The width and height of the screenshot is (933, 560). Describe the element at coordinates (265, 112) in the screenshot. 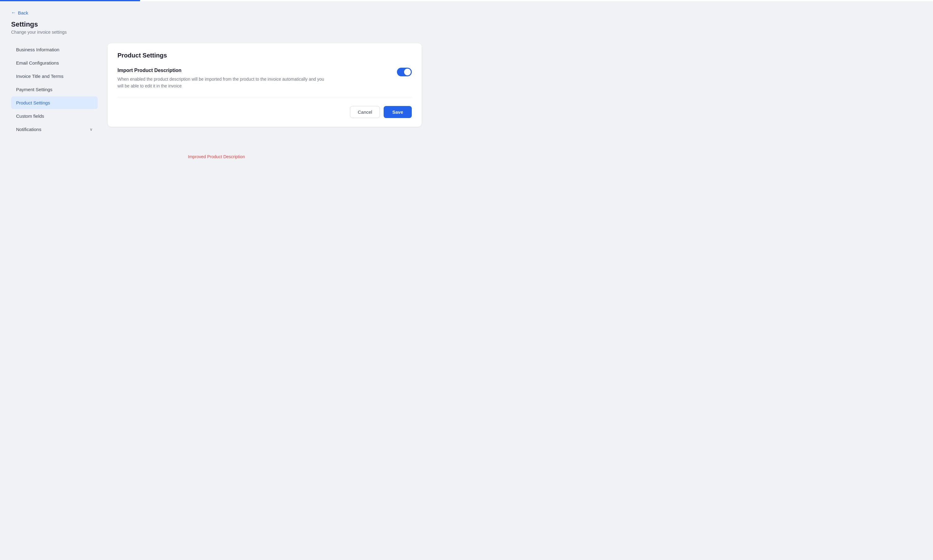

I see `card-actions: Cancel Save` at that location.